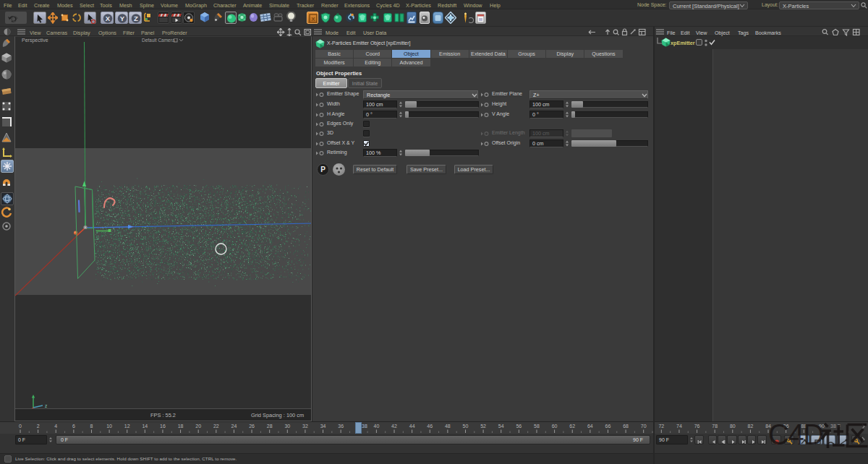 The height and width of the screenshot is (464, 868). Describe the element at coordinates (412, 426) in the screenshot. I see `svg-text: 44` at that location.